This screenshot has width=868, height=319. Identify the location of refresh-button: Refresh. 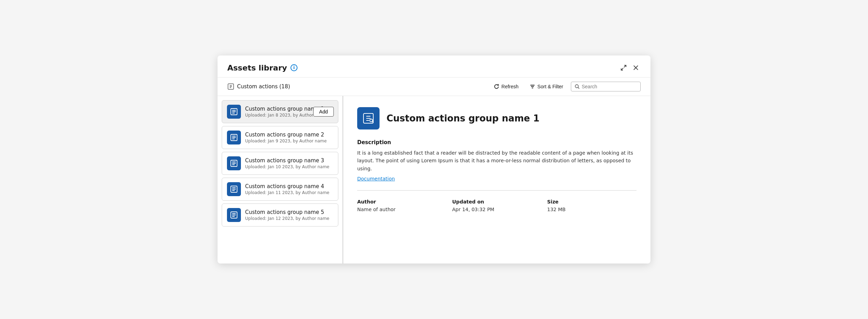
(506, 87).